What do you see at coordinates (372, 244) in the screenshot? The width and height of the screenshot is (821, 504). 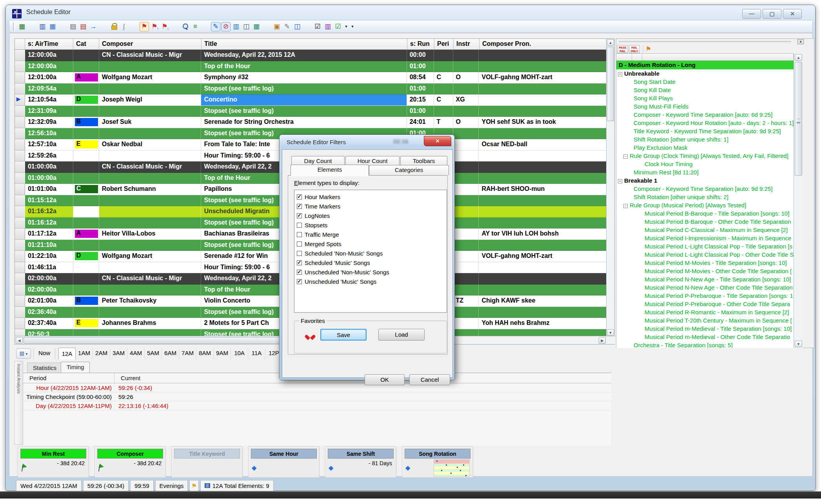 I see `element-type-option: Merged Spots` at bounding box center [372, 244].